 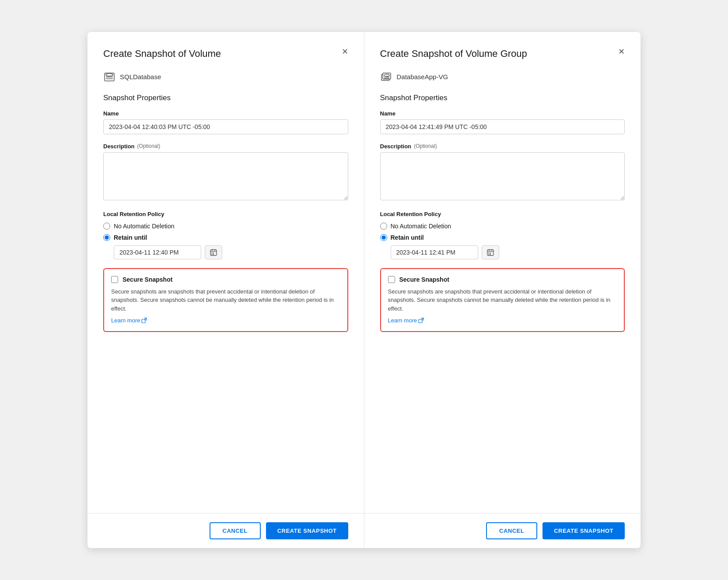 I want to click on dialog-volume-create-button: CREATE SNAPSHOT, so click(x=307, y=531).